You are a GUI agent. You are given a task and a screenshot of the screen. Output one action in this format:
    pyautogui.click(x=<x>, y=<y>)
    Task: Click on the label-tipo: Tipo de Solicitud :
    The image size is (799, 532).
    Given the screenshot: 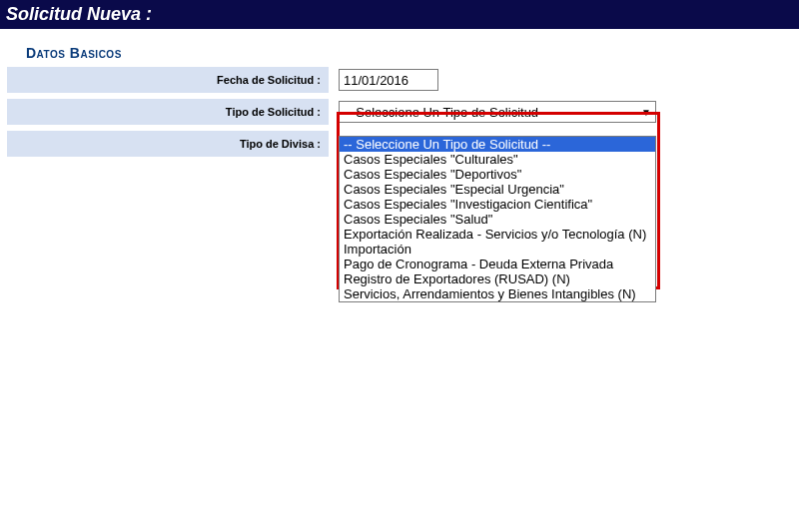 What is the action you would take?
    pyautogui.click(x=168, y=112)
    